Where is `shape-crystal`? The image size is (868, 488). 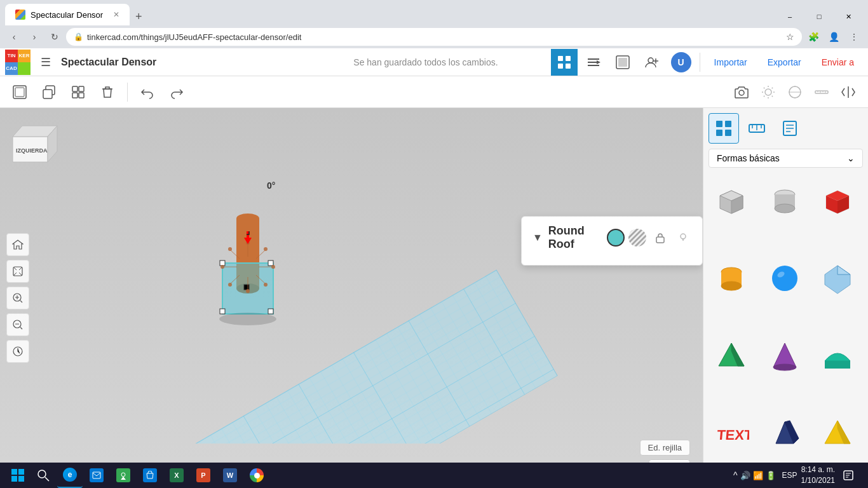 shape-crystal is located at coordinates (837, 278).